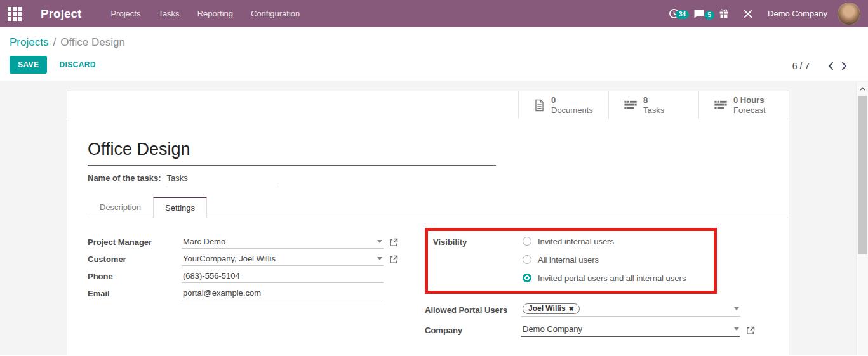 This screenshot has width=868, height=356. I want to click on stat-button-documents: 0 Documents, so click(563, 105).